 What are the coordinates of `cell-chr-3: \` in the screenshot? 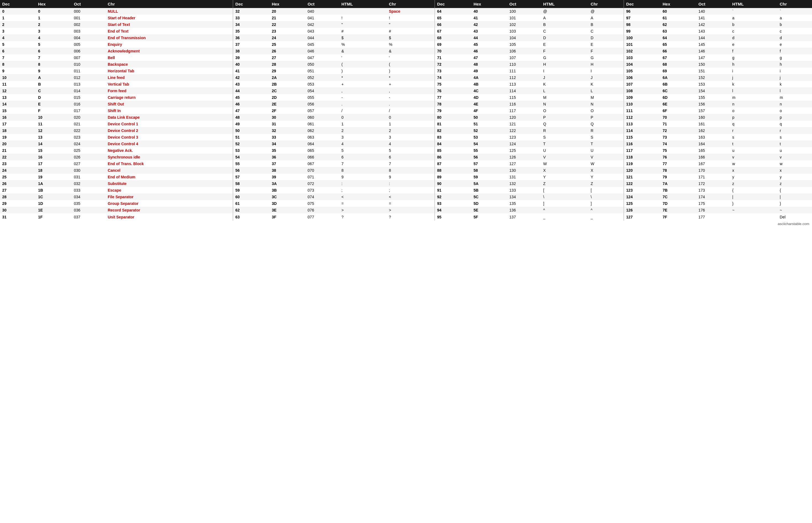 It's located at (606, 197).